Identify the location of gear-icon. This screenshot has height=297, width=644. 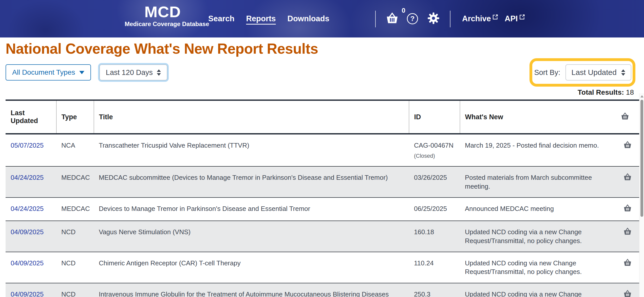
(433, 19).